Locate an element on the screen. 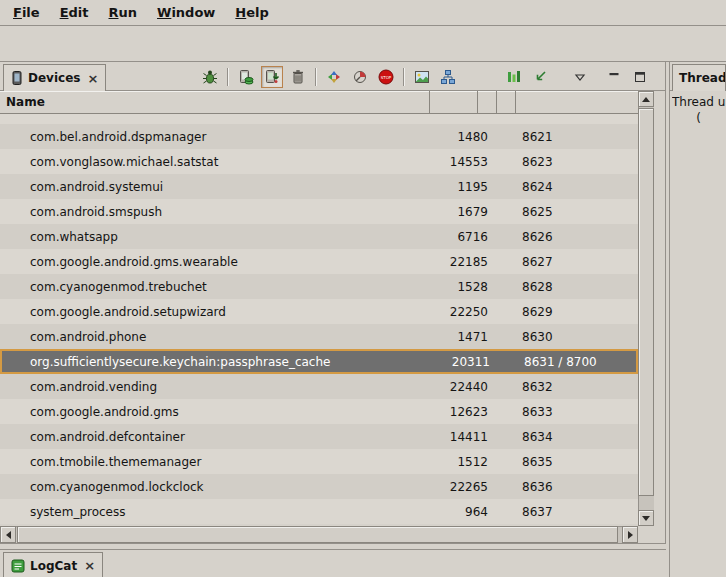  process-pid: 1679 is located at coordinates (459, 212).